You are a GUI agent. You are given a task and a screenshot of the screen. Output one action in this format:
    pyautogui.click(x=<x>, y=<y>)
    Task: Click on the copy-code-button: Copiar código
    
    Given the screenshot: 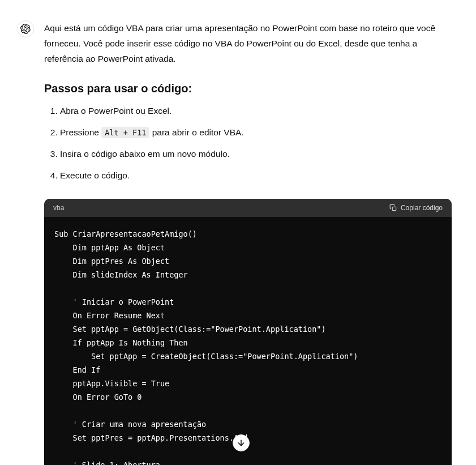 What is the action you would take?
    pyautogui.click(x=416, y=208)
    